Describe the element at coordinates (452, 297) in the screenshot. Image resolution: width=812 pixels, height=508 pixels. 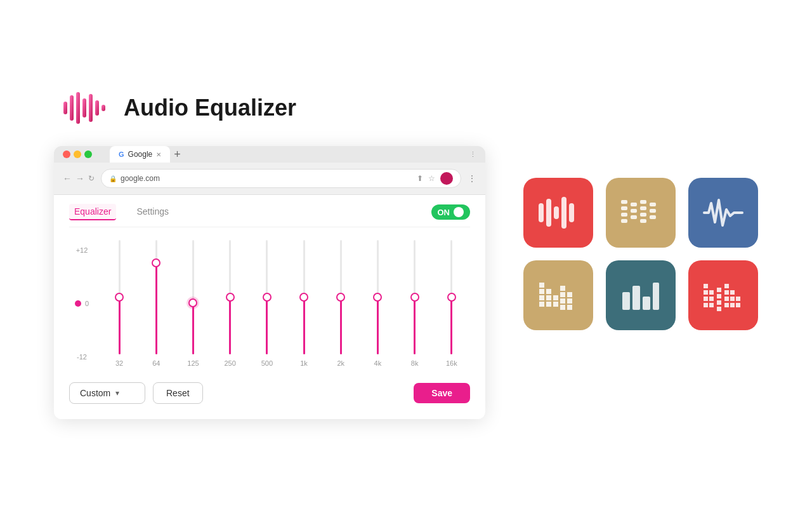
I see `slider-track-16k` at that location.